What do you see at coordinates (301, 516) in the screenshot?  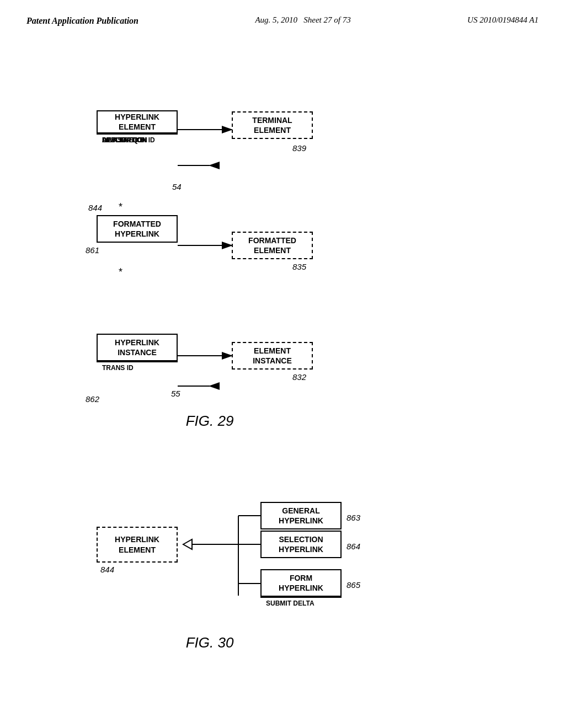 I see `general-hyperlink-box: GENERALHYPERLINK` at bounding box center [301, 516].